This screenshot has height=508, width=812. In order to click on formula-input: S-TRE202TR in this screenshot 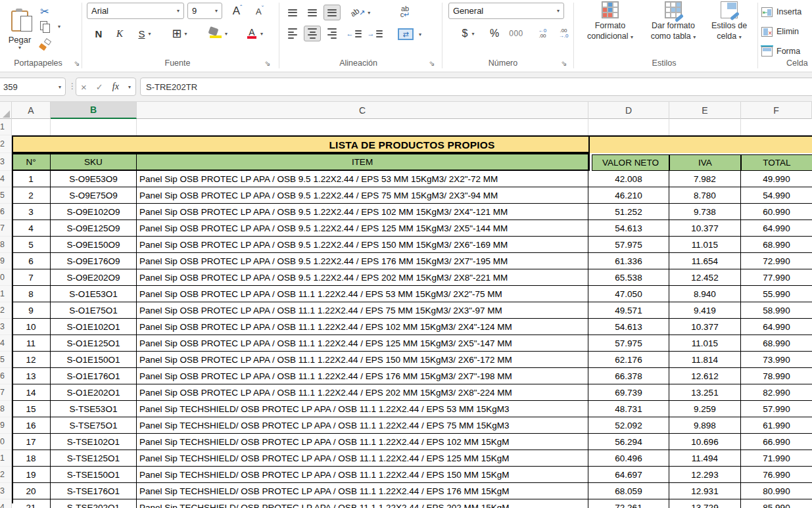, I will do `click(476, 87)`.